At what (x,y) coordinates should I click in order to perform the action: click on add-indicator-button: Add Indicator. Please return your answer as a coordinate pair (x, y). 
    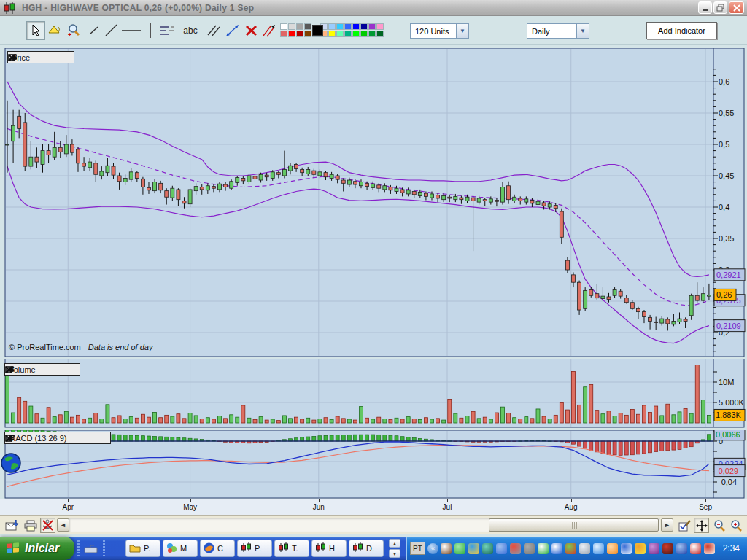
    Looking at the image, I should click on (681, 31).